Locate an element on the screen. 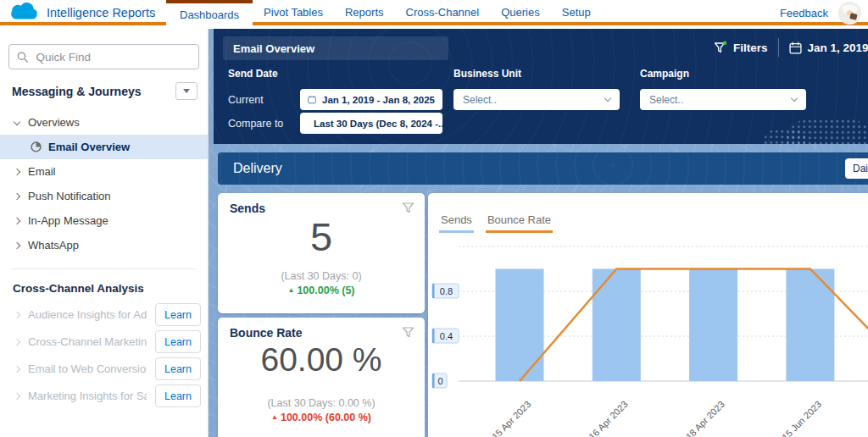  filters-cluster: Filters Jan 1, 2019 - Jan 8, 2025 is located at coordinates (791, 47).